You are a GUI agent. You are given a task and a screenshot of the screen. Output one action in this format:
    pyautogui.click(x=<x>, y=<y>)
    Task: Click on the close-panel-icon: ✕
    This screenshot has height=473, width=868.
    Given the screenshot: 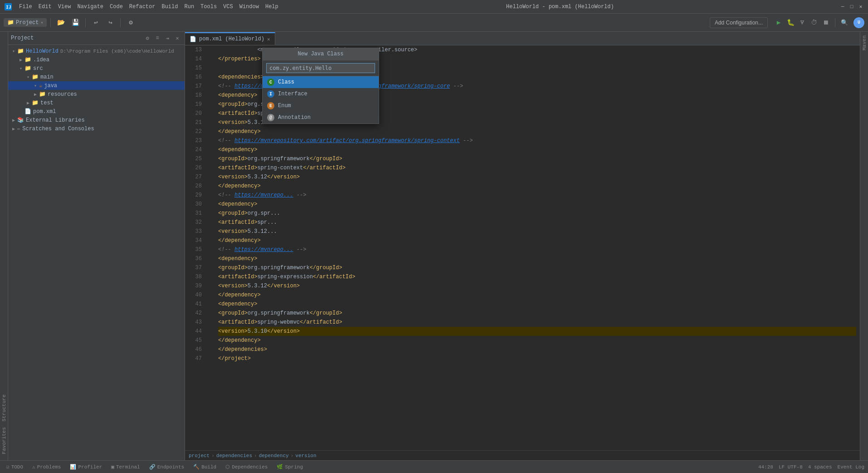 What is the action you would take?
    pyautogui.click(x=177, y=38)
    